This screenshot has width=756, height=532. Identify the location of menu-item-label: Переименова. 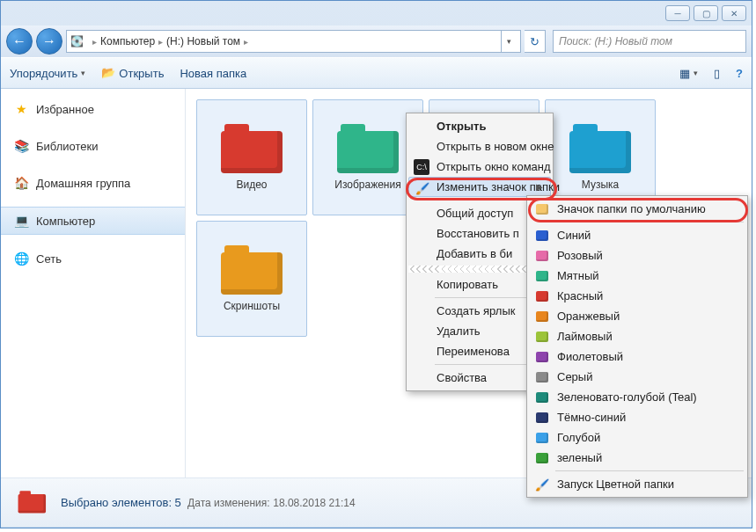
(473, 352).